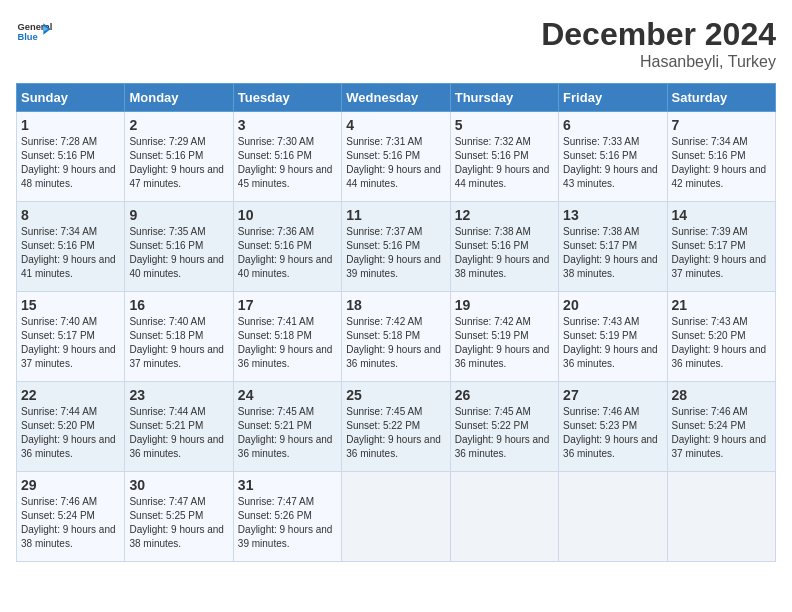  Describe the element at coordinates (720, 342) in the screenshot. I see `day-info: Sunrise: 7:43 AMSunset: 5:20 PMDaylight:…` at that location.